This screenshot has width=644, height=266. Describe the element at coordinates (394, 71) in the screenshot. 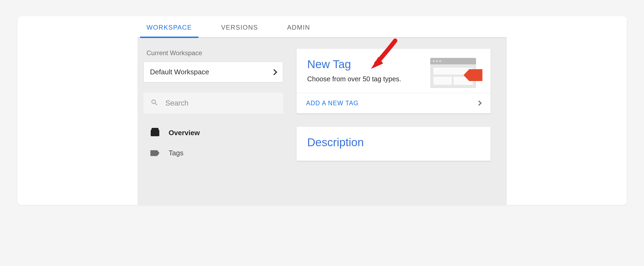

I see `card-header: New Tag Choose from over 50 tag types.` at that location.